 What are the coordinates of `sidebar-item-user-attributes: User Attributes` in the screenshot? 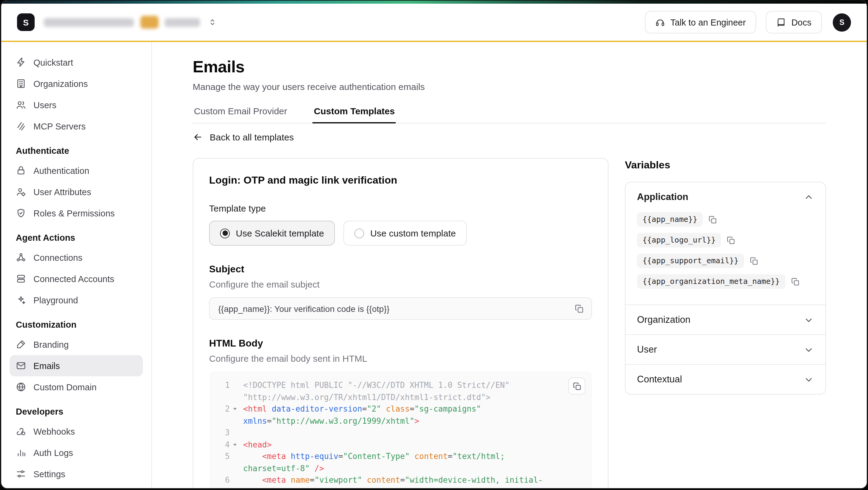 It's located at (76, 192).